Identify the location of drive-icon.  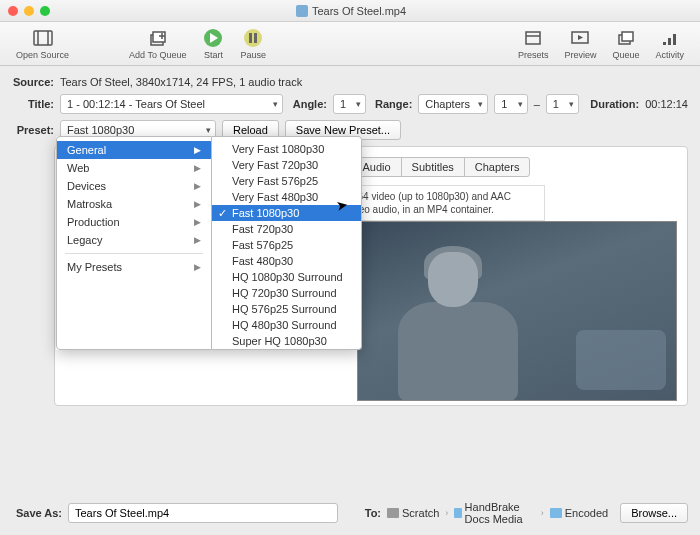
(393, 513).